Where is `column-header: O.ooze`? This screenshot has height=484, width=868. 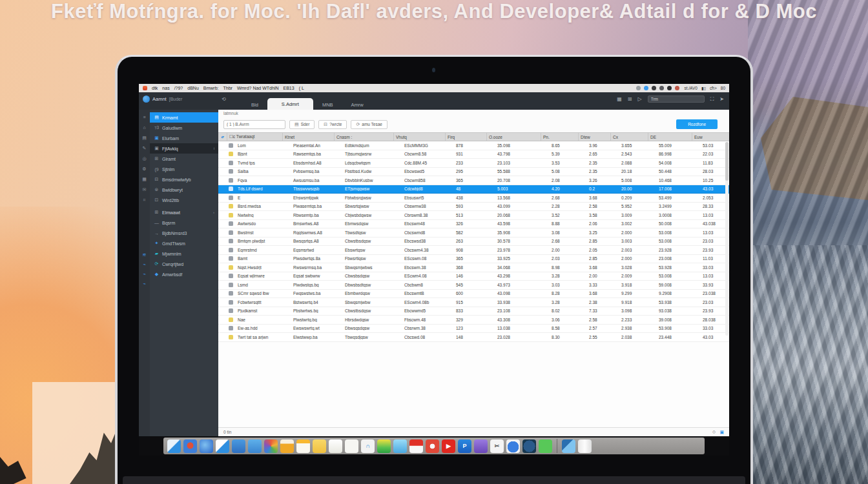 column-header: O.ooze is located at coordinates (513, 137).